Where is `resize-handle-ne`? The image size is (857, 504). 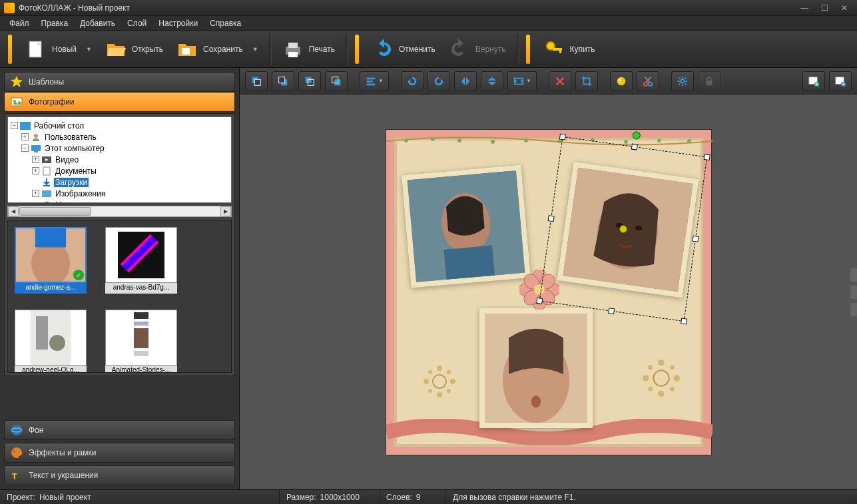
resize-handle-ne is located at coordinates (707, 156).